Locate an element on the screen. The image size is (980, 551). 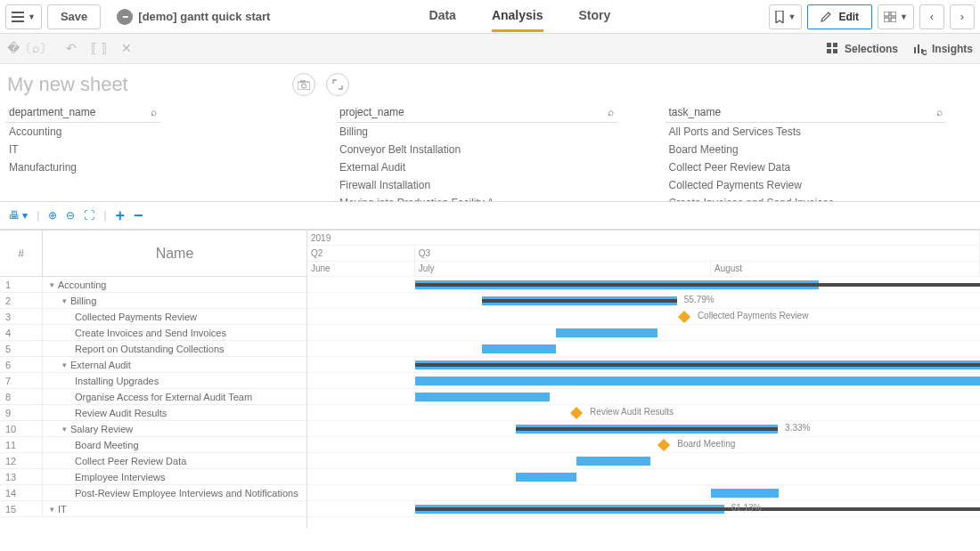
list-item: External Audit is located at coordinates (476, 167).